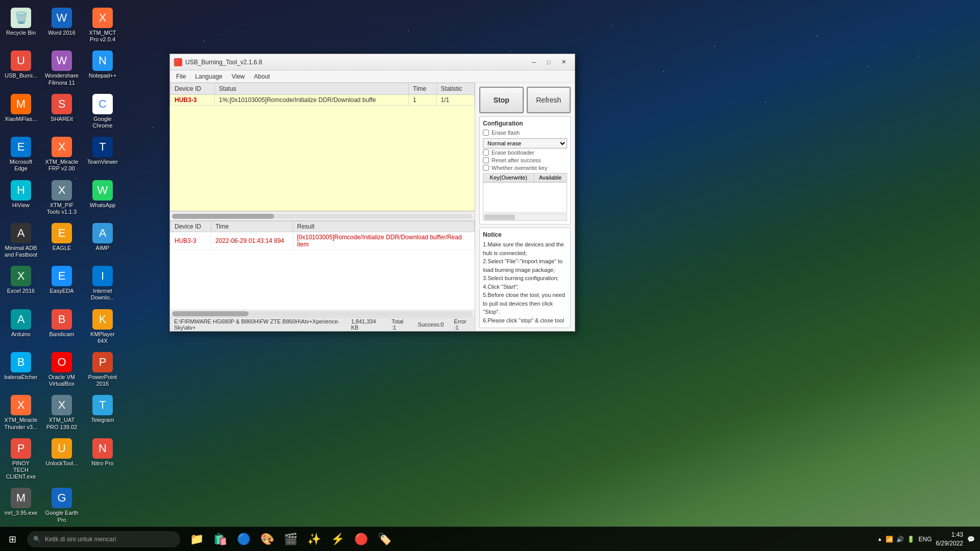 This screenshot has height=551, width=980. Describe the element at coordinates (103, 154) in the screenshot. I see `desktop-icon-teamviewer: T TeamViewer` at that location.